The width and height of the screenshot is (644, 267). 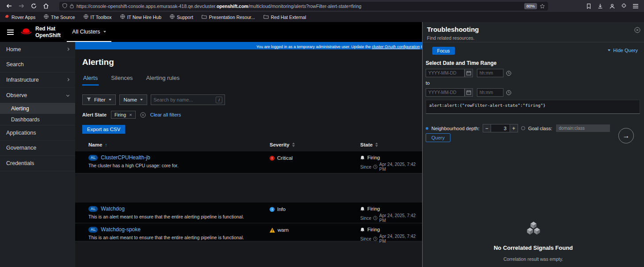 I want to click on menu-icon, so click(x=636, y=6).